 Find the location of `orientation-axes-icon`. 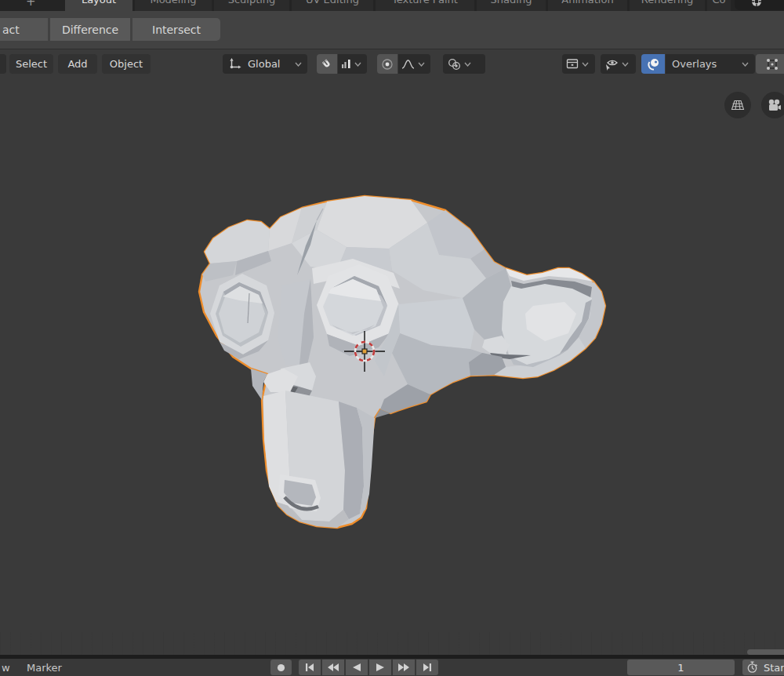

orientation-axes-icon is located at coordinates (235, 64).